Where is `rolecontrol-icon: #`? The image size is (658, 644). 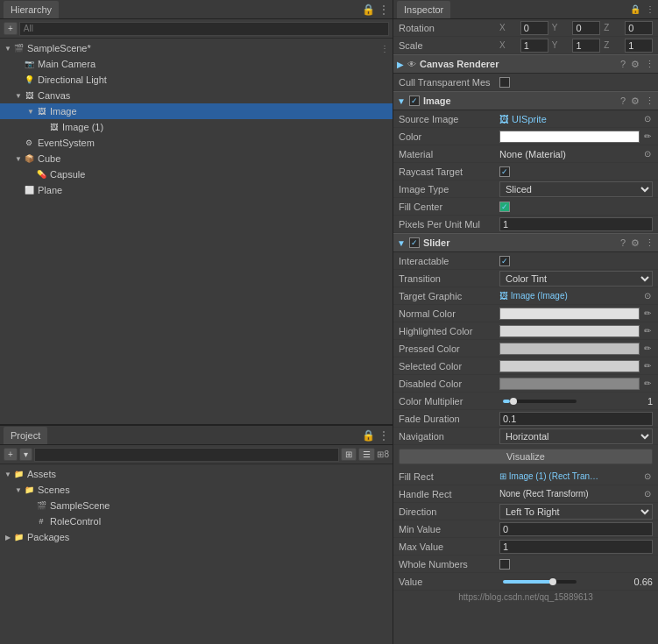 rolecontrol-icon: # is located at coordinates (41, 521).